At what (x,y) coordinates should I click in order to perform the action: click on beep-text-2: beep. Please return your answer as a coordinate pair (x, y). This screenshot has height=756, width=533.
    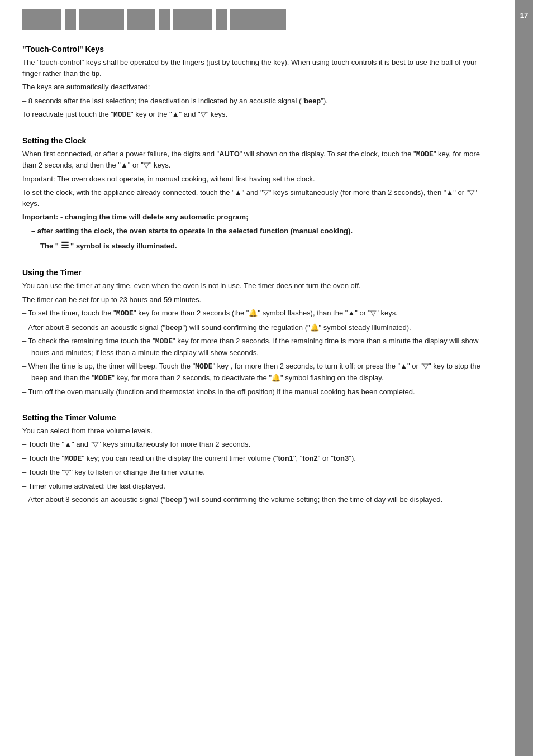
    Looking at the image, I should click on (174, 327).